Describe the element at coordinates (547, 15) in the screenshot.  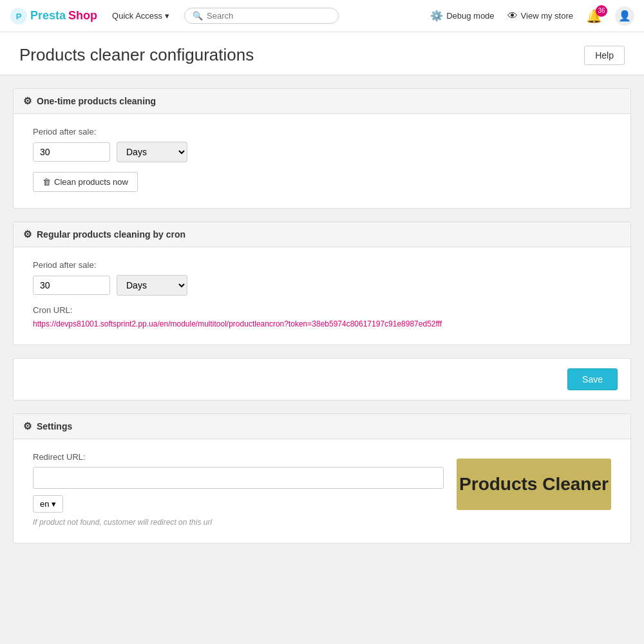
I see `view-store-label: View my store` at that location.